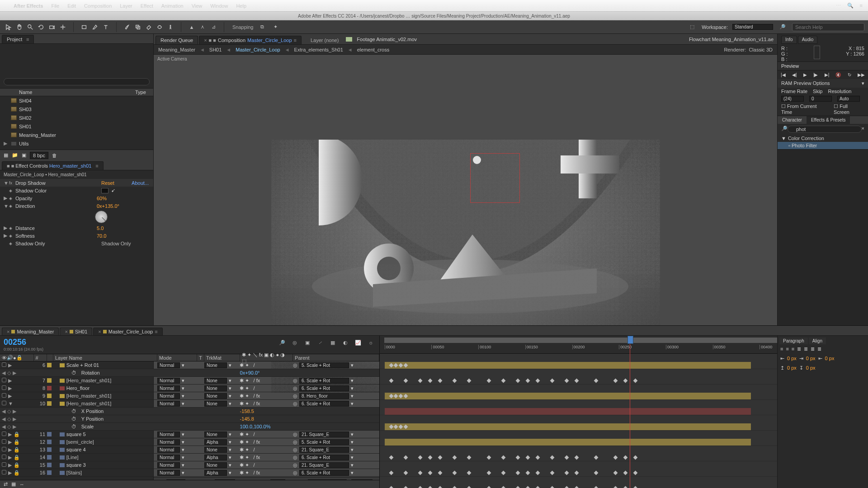  What do you see at coordinates (127, 27) in the screenshot?
I see `brush-tool-icon` at bounding box center [127, 27].